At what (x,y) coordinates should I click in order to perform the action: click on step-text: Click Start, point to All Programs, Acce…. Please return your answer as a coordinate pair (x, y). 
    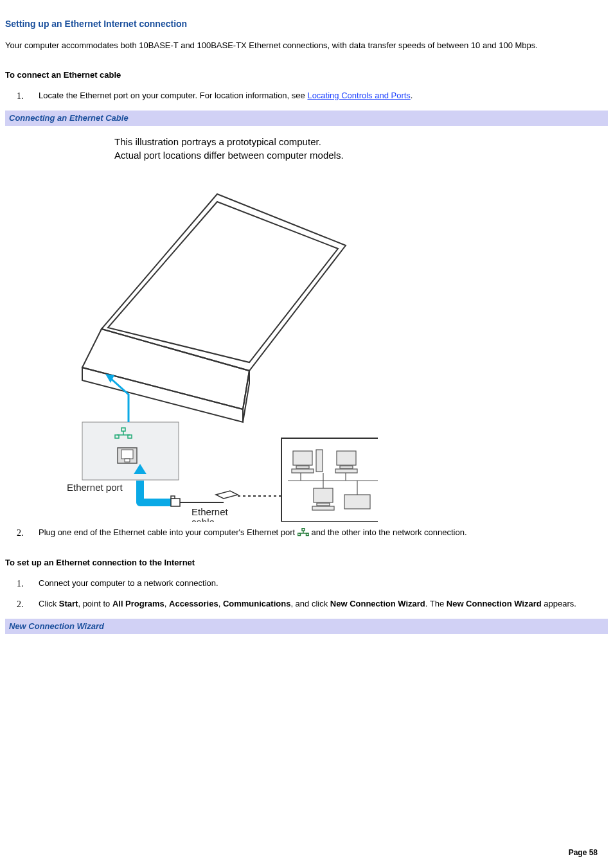
    Looking at the image, I should click on (307, 604).